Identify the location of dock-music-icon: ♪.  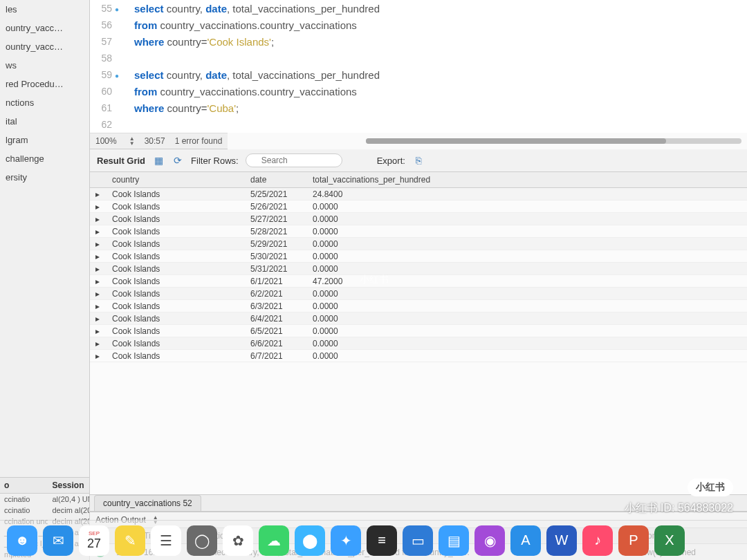
(598, 541).